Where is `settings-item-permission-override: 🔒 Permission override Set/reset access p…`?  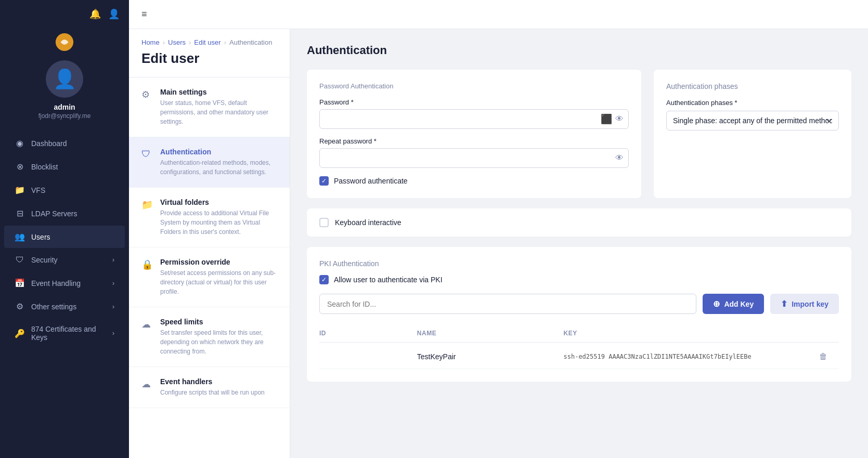 settings-item-permission-override: 🔒 Permission override Set/reset access p… is located at coordinates (209, 278).